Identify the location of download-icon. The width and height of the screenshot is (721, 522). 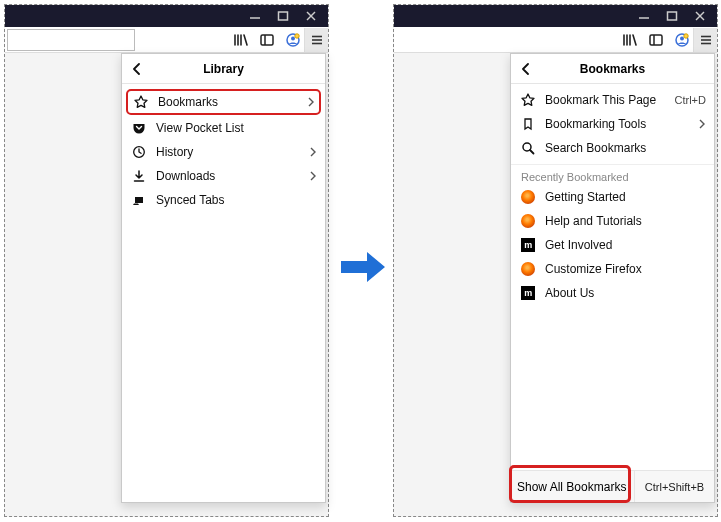
(139, 176).